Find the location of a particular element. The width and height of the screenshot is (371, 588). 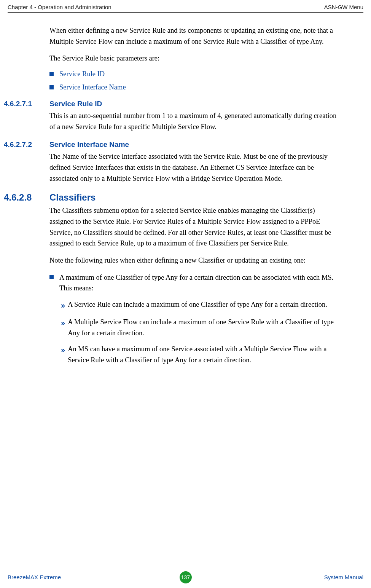

bullet-text: A maximum of one Classifier of type Any … is located at coordinates (198, 283).